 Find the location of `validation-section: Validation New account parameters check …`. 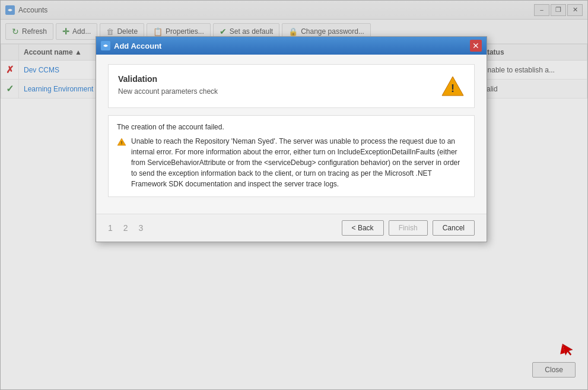

validation-section: Validation New account parameters check … is located at coordinates (291, 86).